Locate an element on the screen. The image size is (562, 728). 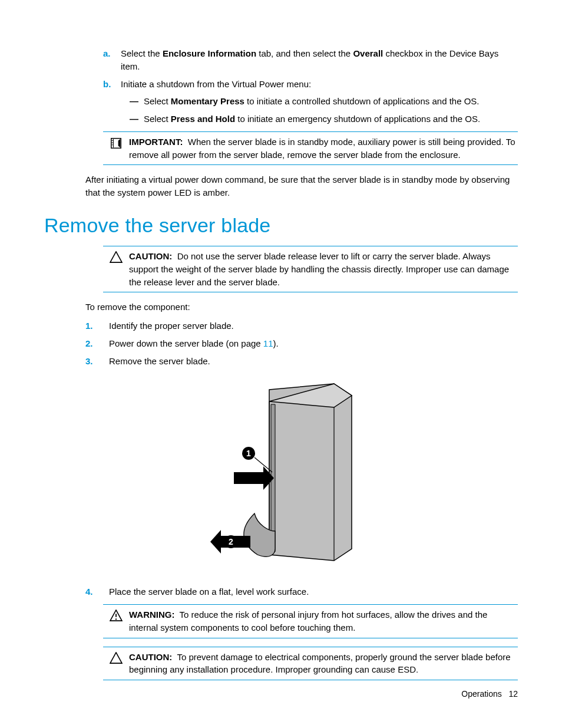
t: Enclosure Information is located at coordinates (210, 53).